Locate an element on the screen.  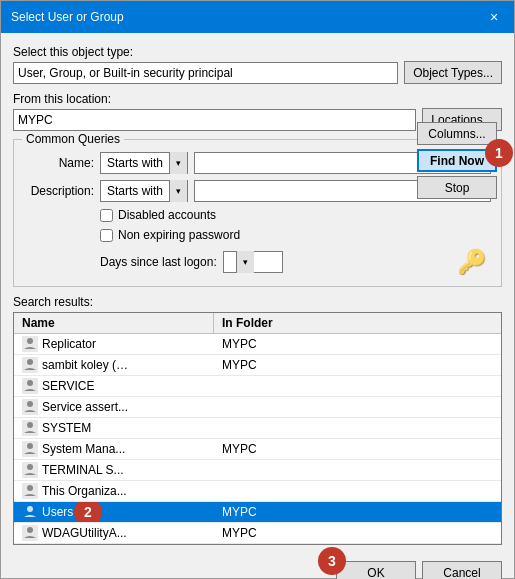
row-name: Replicator is located at coordinates (69, 344).